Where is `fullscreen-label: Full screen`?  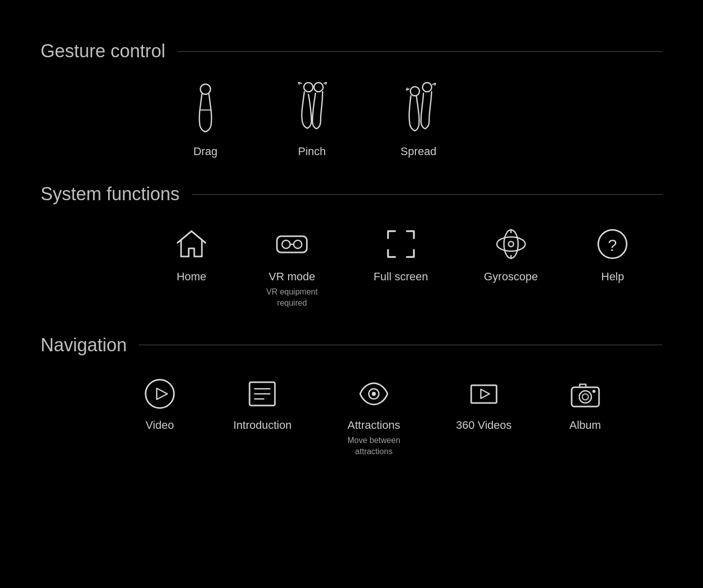
fullscreen-label: Full screen is located at coordinates (401, 277).